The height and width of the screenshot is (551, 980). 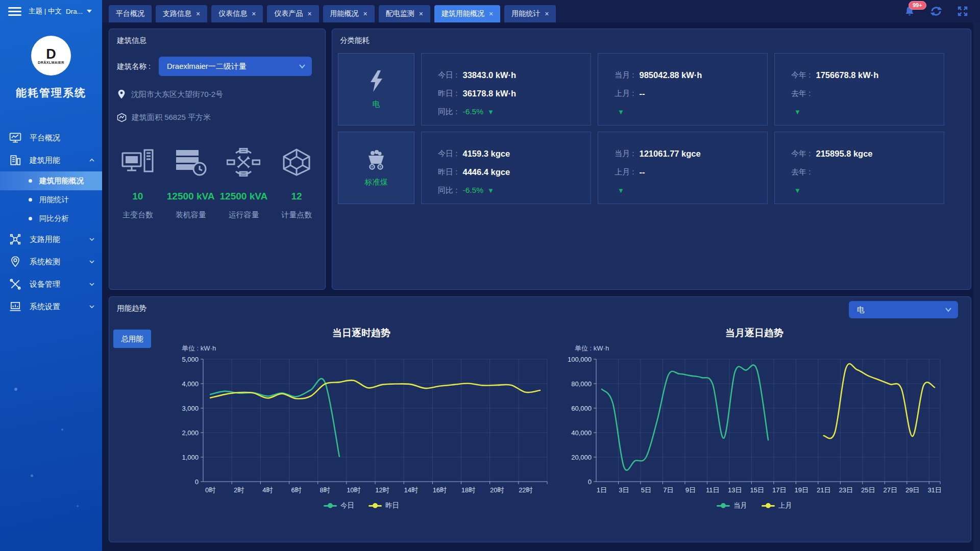 What do you see at coordinates (217, 183) in the screenshot?
I see `building-stats: 10 主变台数 12500 kVA 装机容量` at bounding box center [217, 183].